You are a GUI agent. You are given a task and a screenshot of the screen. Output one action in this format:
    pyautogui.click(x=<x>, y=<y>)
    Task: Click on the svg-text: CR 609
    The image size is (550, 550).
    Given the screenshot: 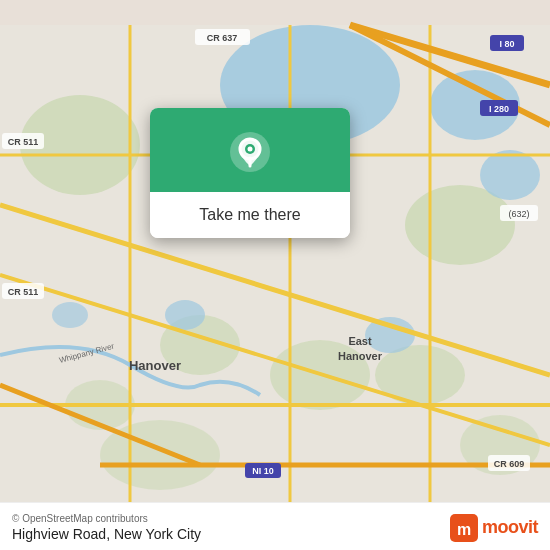 What is the action you would take?
    pyautogui.click(x=510, y=464)
    